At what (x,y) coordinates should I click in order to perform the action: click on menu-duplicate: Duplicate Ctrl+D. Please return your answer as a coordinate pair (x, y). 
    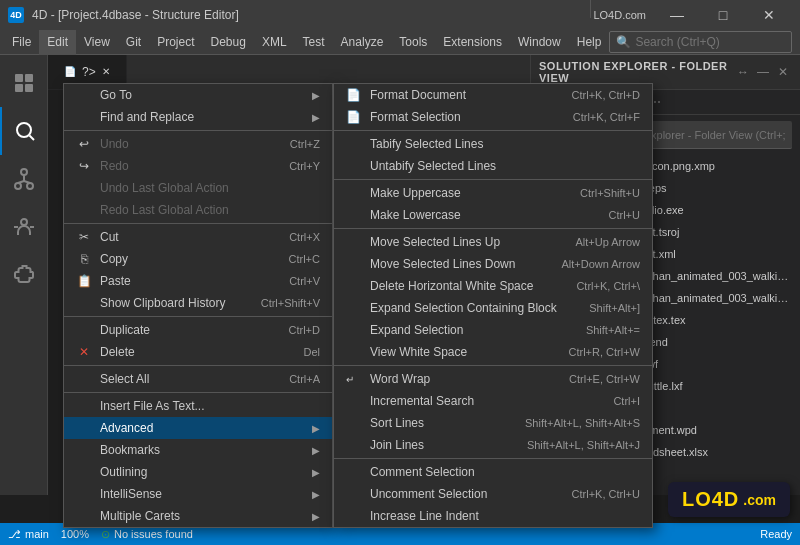
    Looking at the image, I should click on (198, 330).